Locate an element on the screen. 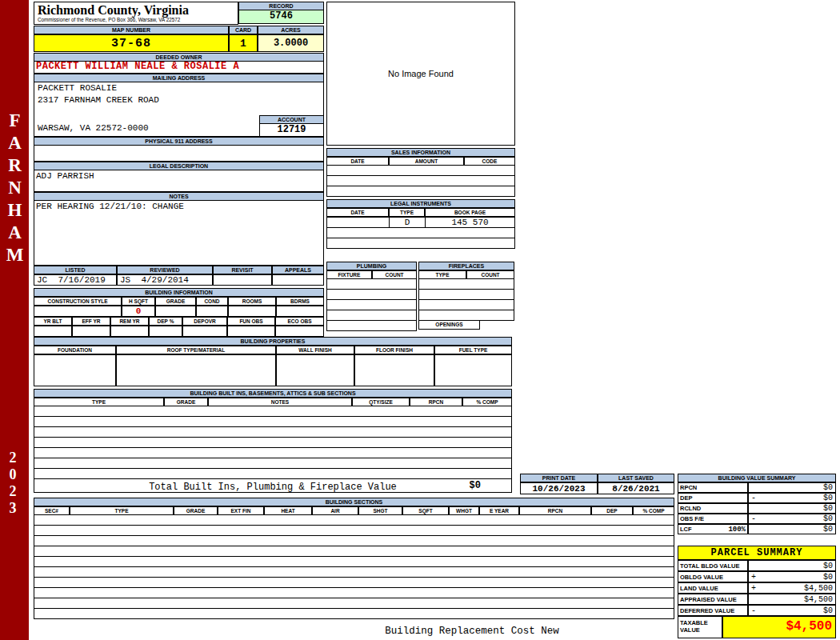  legal-description-header: LEGAL DESCRIPTION is located at coordinates (179, 166).